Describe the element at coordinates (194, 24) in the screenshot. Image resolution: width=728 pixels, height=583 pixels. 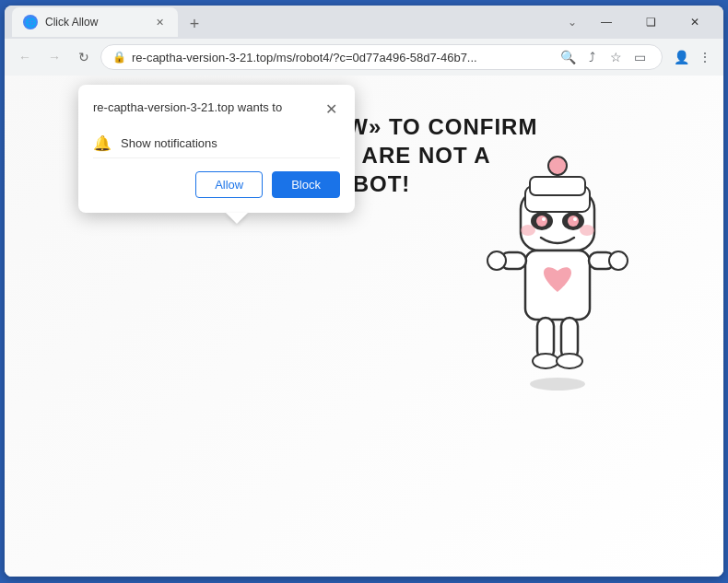
I see `new-tab-button: +` at that location.